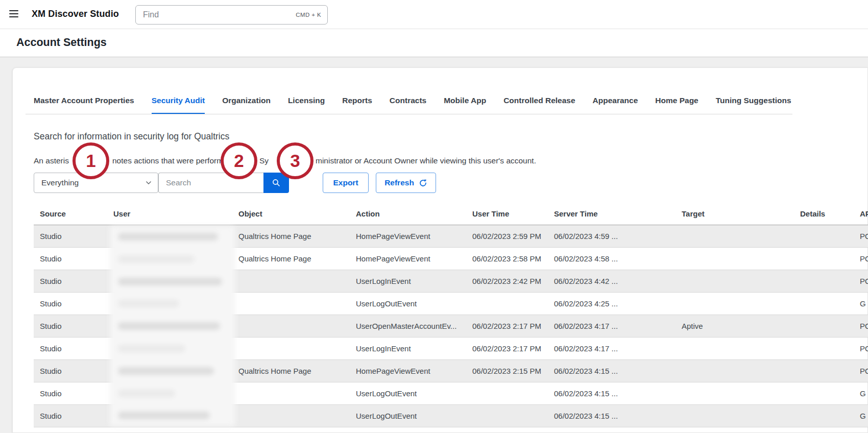 Image resolution: width=868 pixels, height=433 pixels. Describe the element at coordinates (246, 105) in the screenshot. I see `tab-organization: Organization` at that location.